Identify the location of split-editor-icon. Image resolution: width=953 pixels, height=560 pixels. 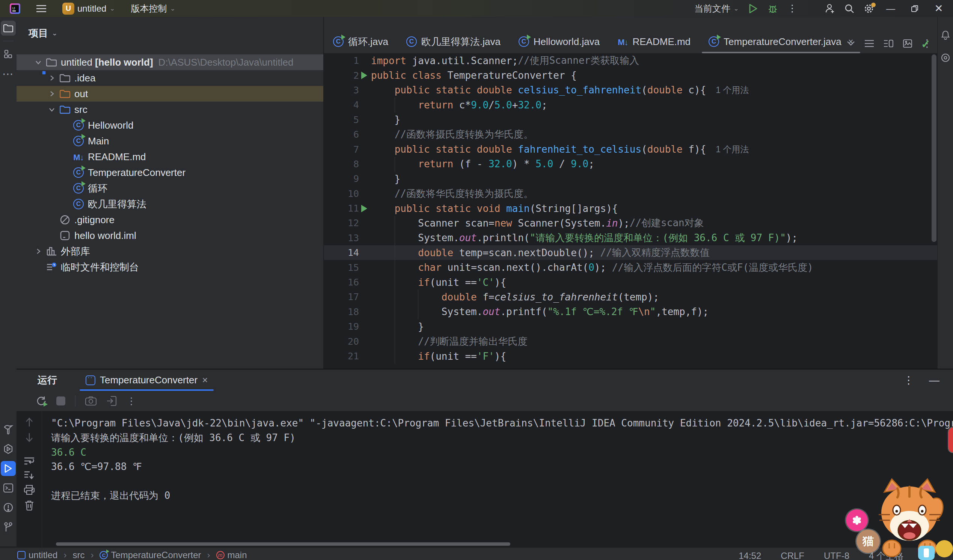
(888, 43).